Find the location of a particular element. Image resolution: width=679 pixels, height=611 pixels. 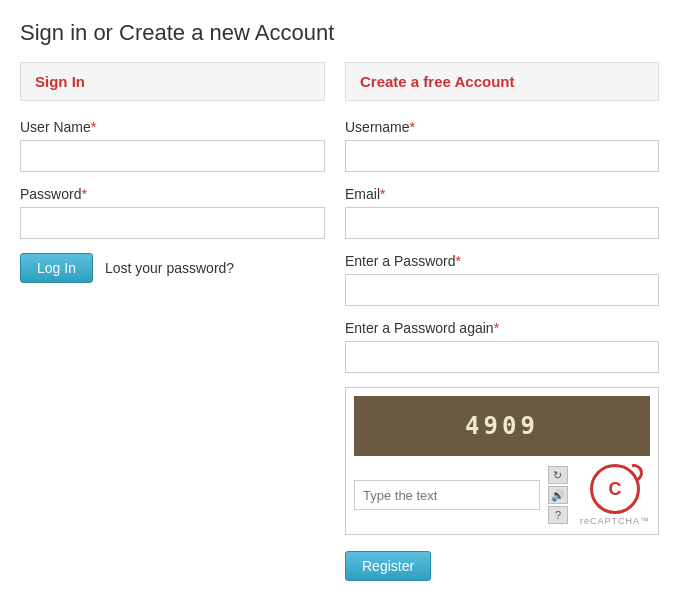

signin-panel-label: Sign In is located at coordinates (60, 82).